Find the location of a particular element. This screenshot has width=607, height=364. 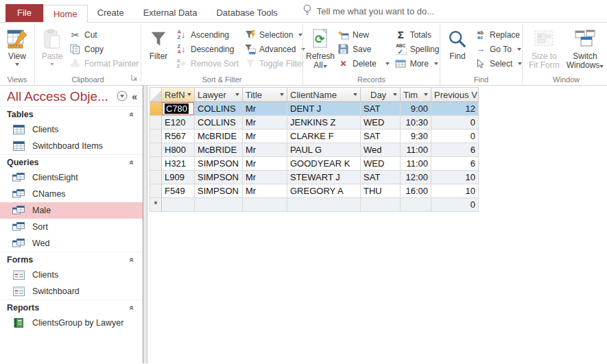

nav-item-form-switchboard: Switchboard is located at coordinates (71, 291).